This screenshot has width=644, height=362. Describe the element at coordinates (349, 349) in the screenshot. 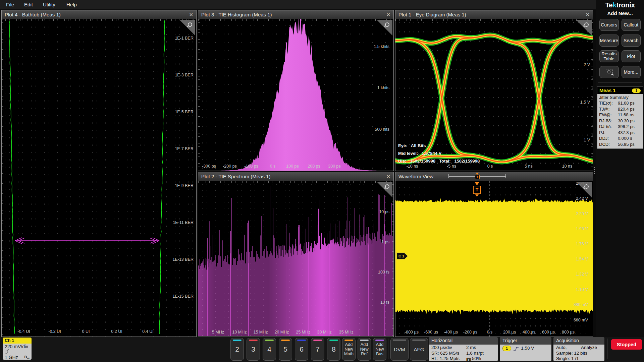

I see `add-new-math-button: AddNewMath` at that location.